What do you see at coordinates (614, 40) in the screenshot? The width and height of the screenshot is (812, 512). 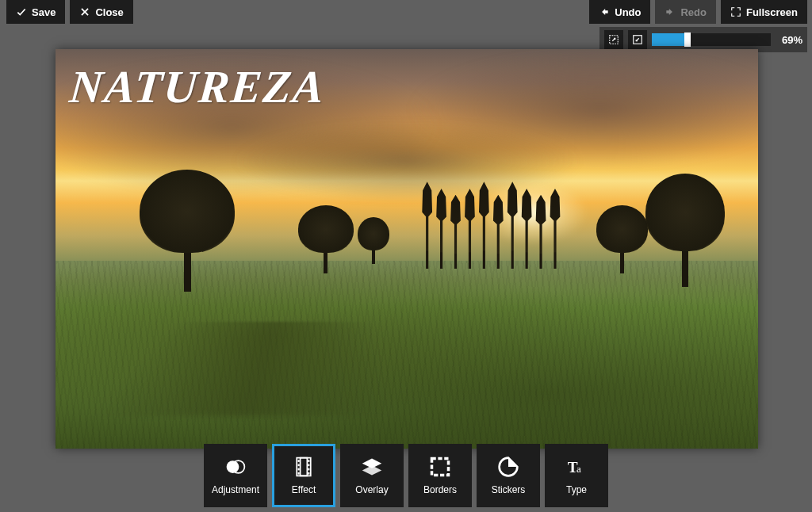 I see `zoom-fit-icon` at bounding box center [614, 40].